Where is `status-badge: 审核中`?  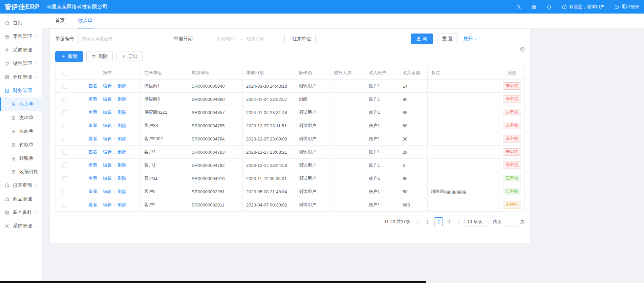
status-badge: 审核中 is located at coordinates (512, 205).